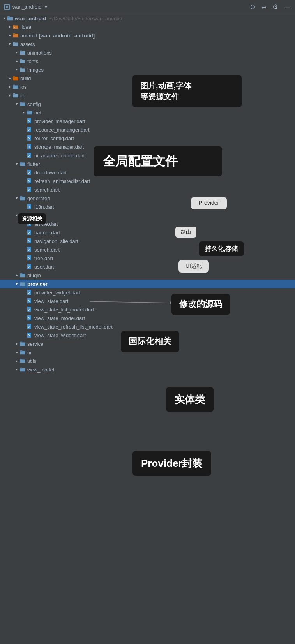  What do you see at coordinates (147, 113) in the screenshot?
I see `tree-row-net: net` at bounding box center [147, 113].